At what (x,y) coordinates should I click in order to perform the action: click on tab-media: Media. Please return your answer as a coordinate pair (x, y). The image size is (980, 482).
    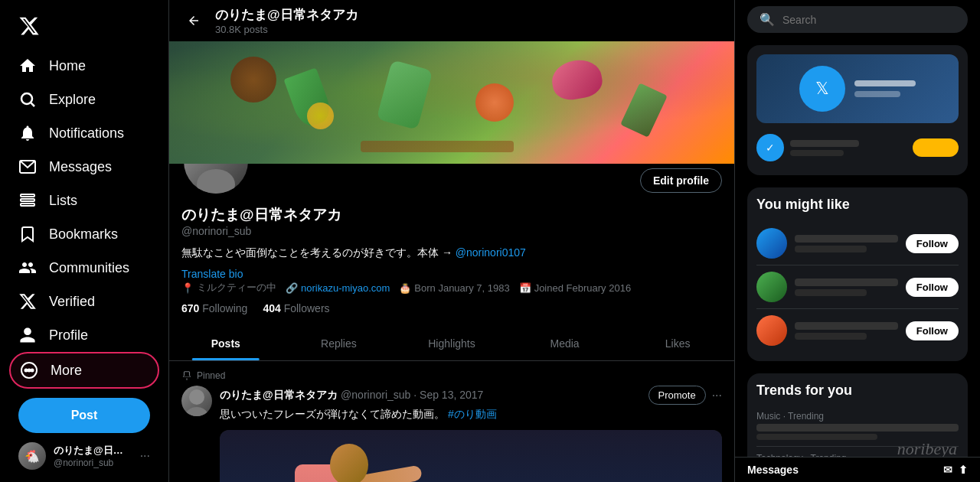
    Looking at the image, I should click on (565, 344).